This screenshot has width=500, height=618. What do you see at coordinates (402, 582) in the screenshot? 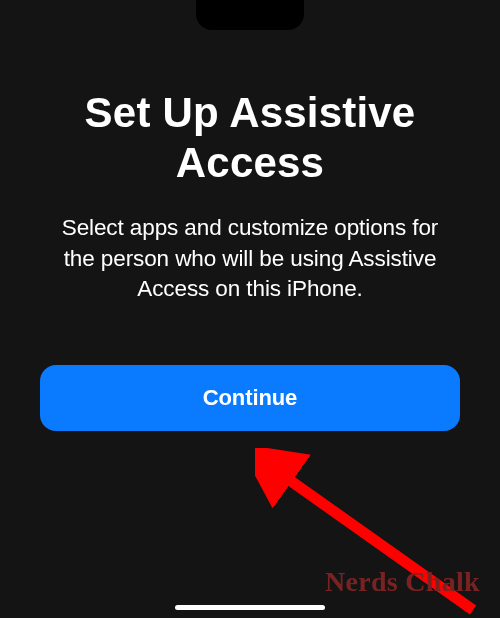
I see `watermark: Nerds Chalk` at bounding box center [402, 582].